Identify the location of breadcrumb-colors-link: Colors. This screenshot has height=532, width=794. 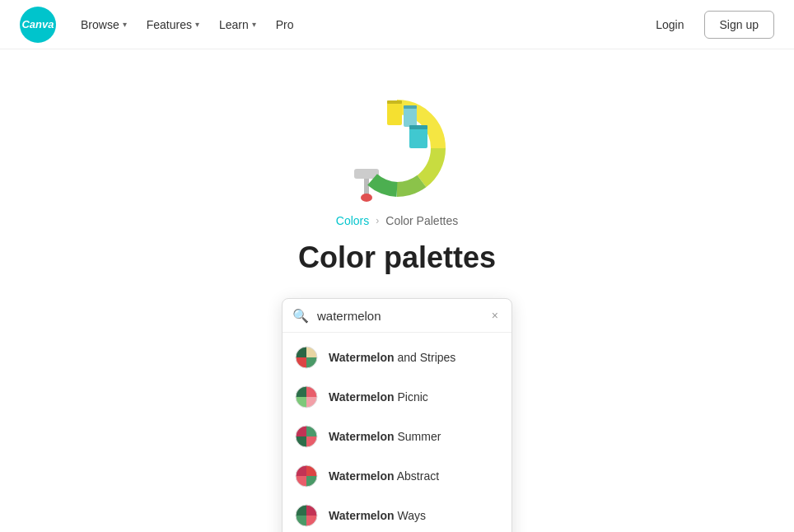
(353, 221).